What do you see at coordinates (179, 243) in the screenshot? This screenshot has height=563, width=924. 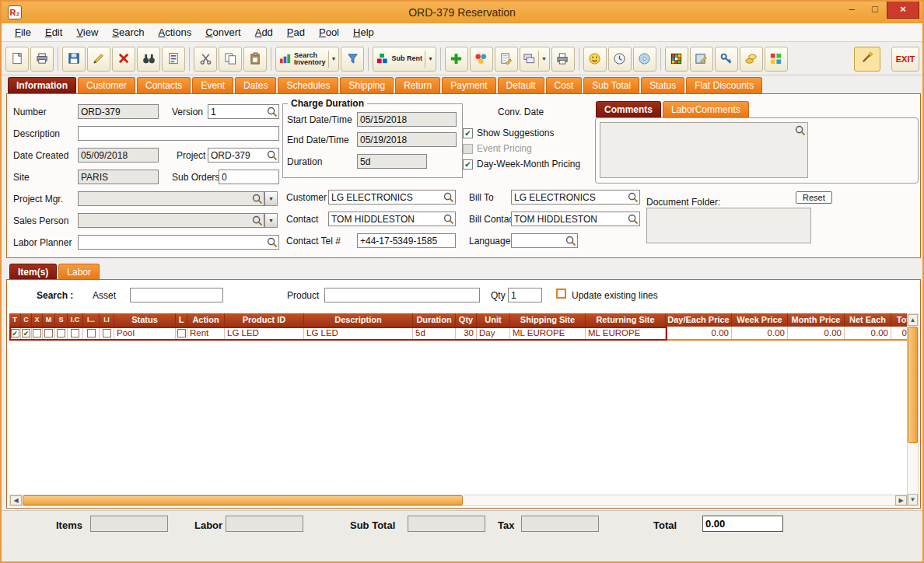 I see `labor-planner-field` at bounding box center [179, 243].